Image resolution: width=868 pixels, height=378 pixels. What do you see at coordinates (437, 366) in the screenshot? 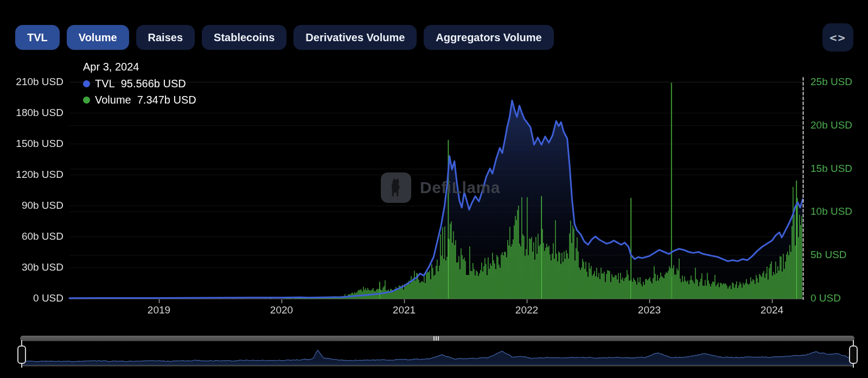
I see `brush-bottom-border` at bounding box center [437, 366].